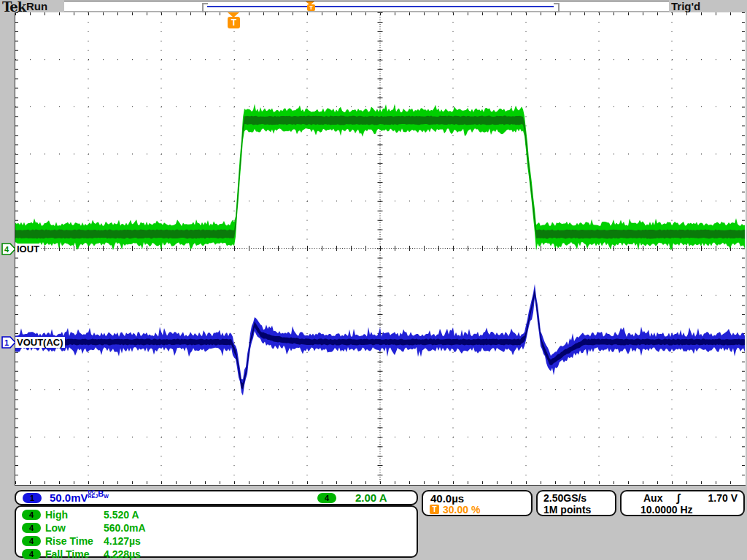 The image size is (747, 560). I want to click on timebase-readout: 40.0µs, so click(447, 499).